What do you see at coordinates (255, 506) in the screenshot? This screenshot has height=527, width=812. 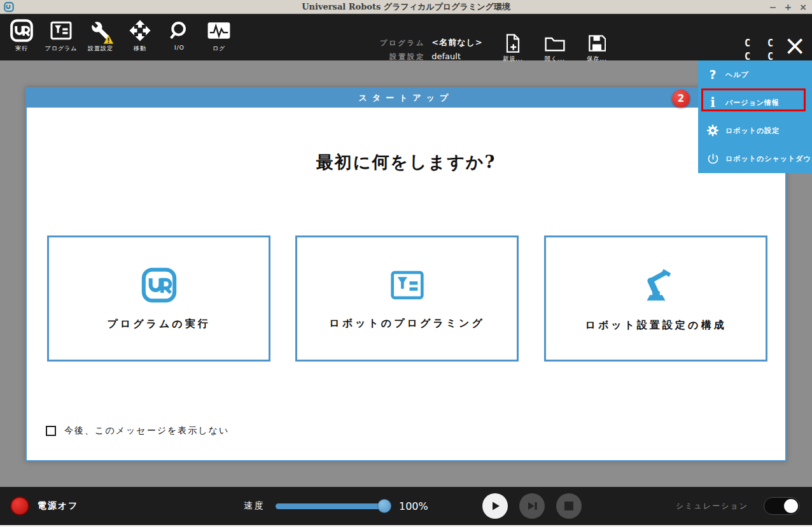 I see `speed-label: 速度` at bounding box center [255, 506].